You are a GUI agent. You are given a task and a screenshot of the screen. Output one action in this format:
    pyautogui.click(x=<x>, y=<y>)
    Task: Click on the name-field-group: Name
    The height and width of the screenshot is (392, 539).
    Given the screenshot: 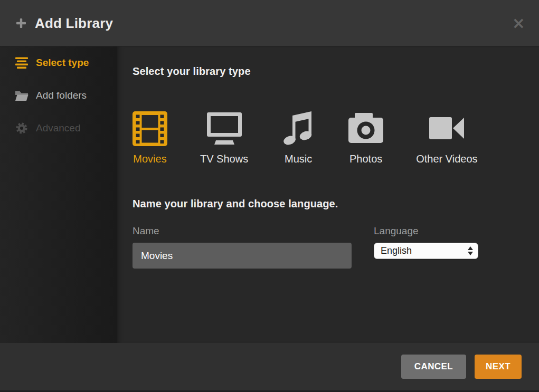 What is the action you would take?
    pyautogui.click(x=242, y=247)
    